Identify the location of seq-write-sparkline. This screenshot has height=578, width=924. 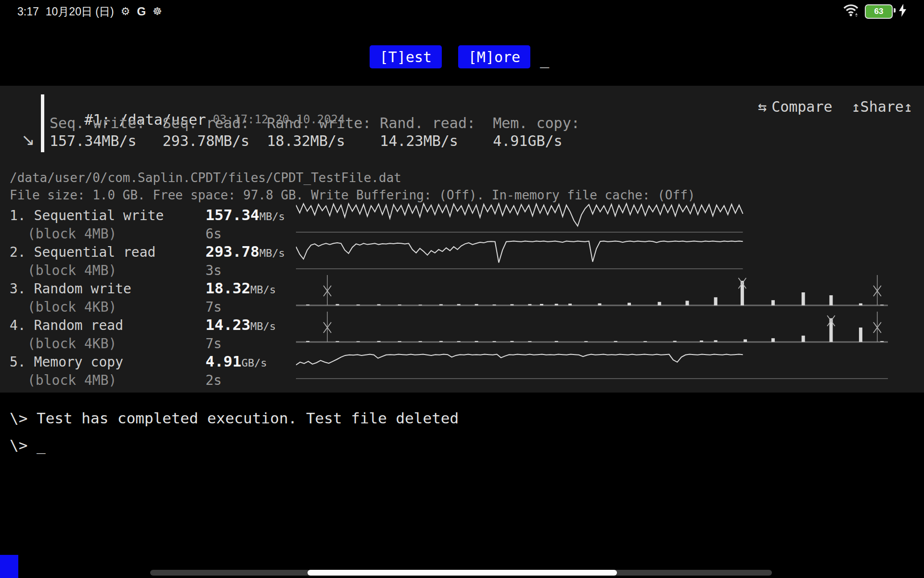
(592, 220).